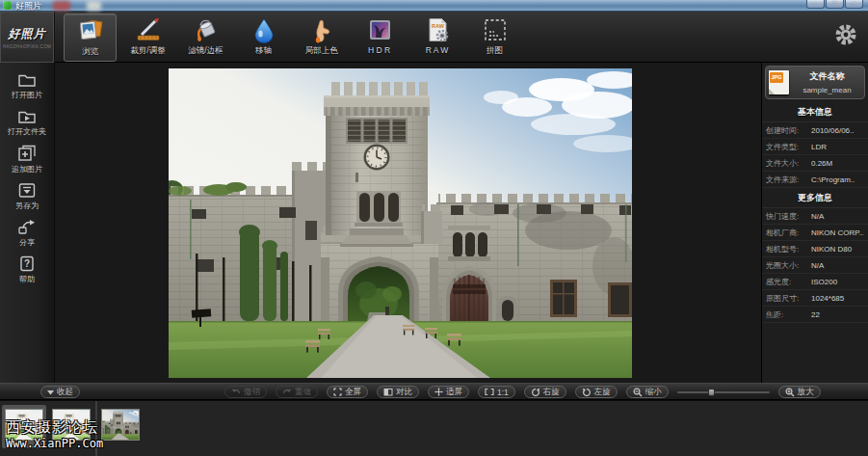  What do you see at coordinates (91, 38) in the screenshot?
I see `tab-browse: 浏览` at bounding box center [91, 38].